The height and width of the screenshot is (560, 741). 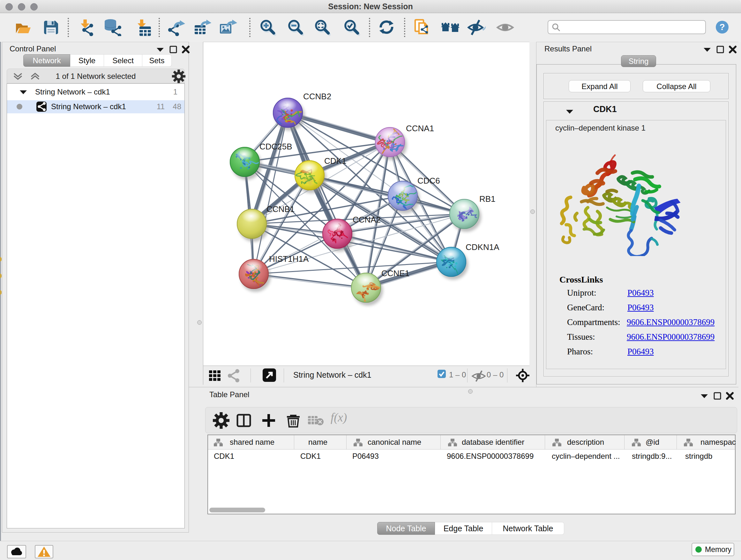 What do you see at coordinates (420, 128) in the screenshot?
I see `svg-text: CCNA1` at bounding box center [420, 128].